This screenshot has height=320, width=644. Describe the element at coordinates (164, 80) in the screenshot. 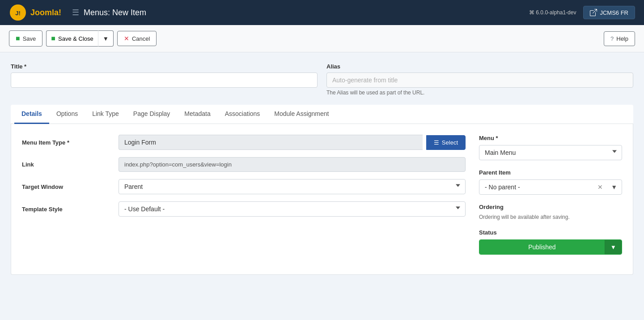

I see `title-input` at that location.